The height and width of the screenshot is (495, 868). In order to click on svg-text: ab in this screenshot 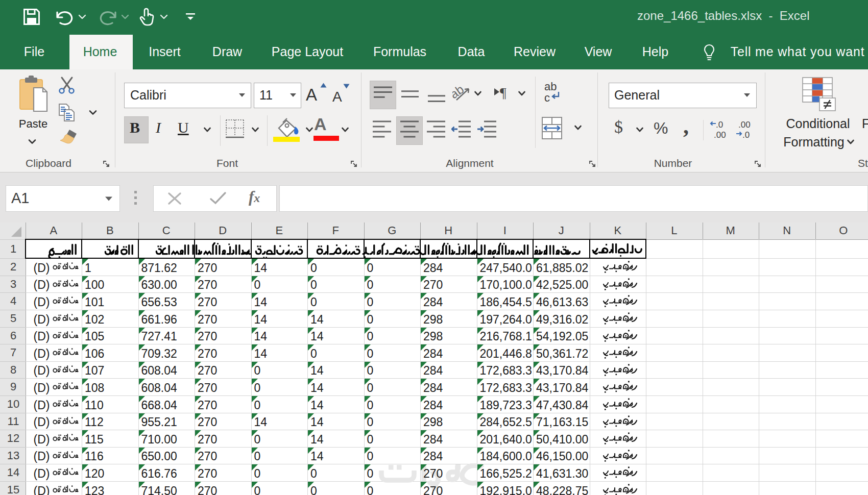, I will do `click(460, 92)`.